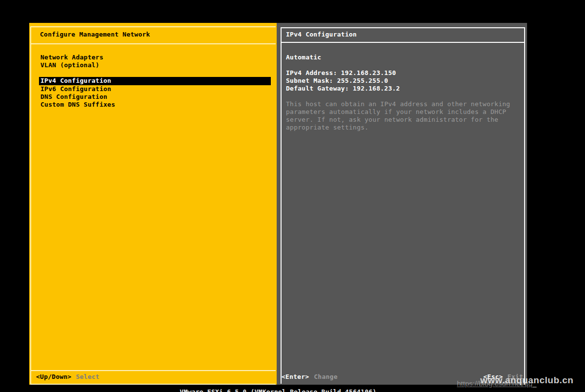 The image size is (585, 392). What do you see at coordinates (153, 44) in the screenshot?
I see `left-pane-title-separator` at bounding box center [153, 44].